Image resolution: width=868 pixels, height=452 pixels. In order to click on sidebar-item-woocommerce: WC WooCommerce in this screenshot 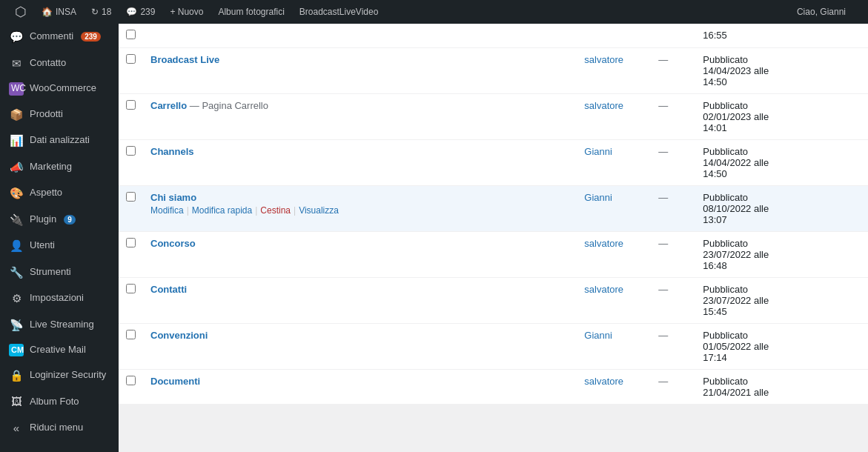, I will do `click(59, 89)`.